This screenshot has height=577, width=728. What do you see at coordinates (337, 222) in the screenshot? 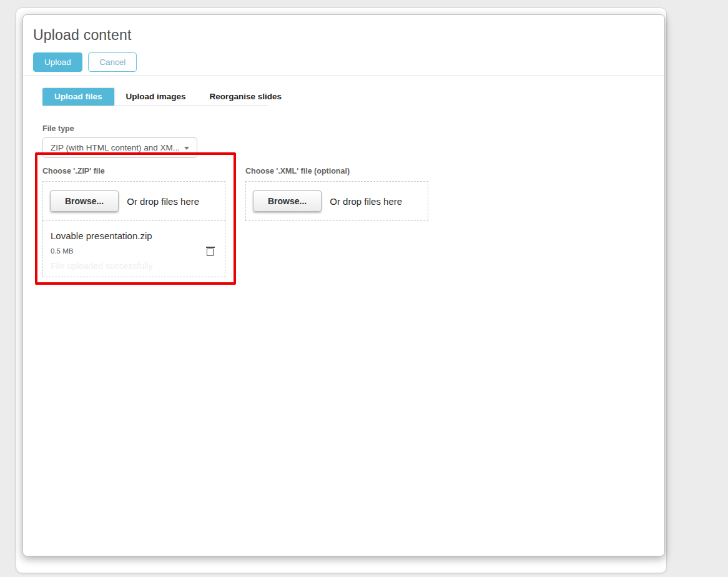
I see `xml-upload-section: Choose '.XML' file (optional) Browse... …` at bounding box center [337, 222].